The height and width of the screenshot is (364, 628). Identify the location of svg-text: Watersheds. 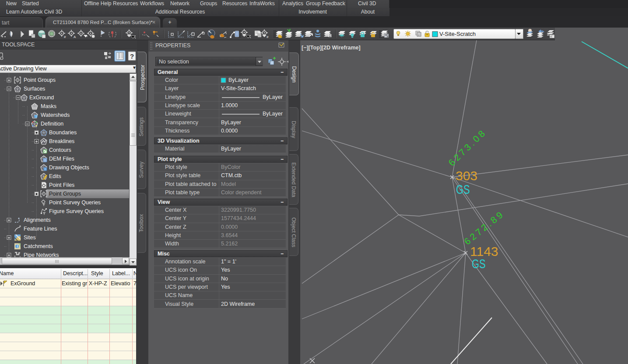
(55, 115).